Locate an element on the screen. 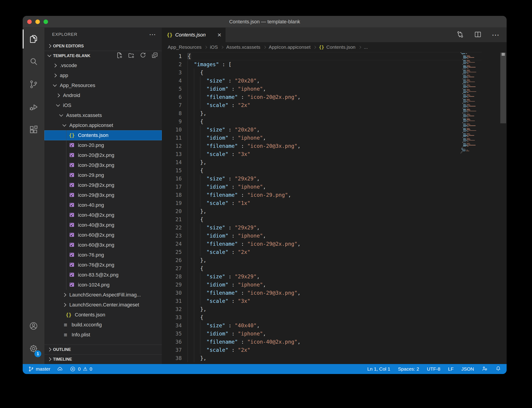 The image size is (532, 408). indentation-item: Spaces: 2 is located at coordinates (409, 369).